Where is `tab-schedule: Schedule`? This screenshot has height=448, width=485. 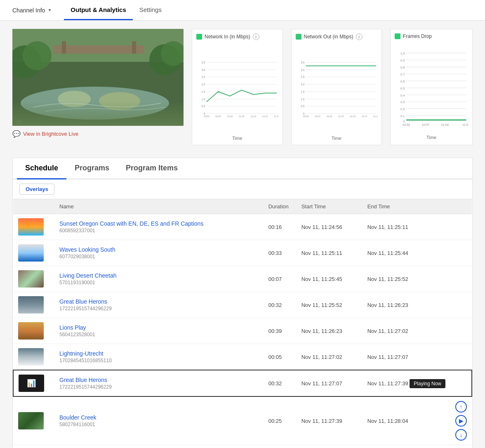
tab-schedule: Schedule is located at coordinates (42, 169).